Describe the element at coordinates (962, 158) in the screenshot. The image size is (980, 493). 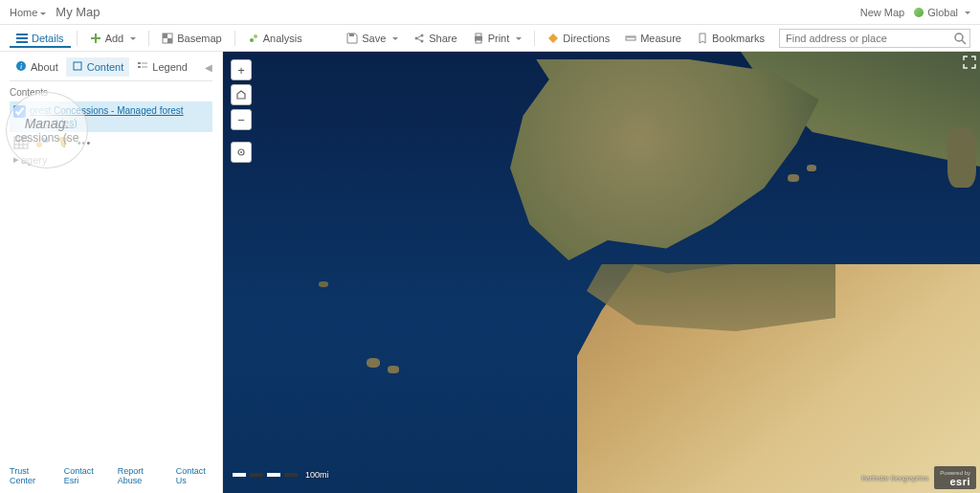
I see `landmass-sardinia` at that location.